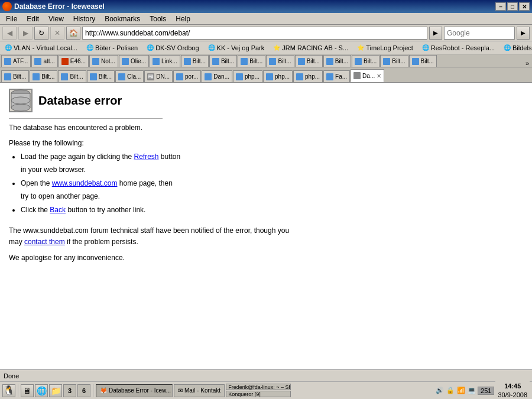 This screenshot has height=399, width=532. I want to click on tab-cla: Cla..., so click(129, 76).